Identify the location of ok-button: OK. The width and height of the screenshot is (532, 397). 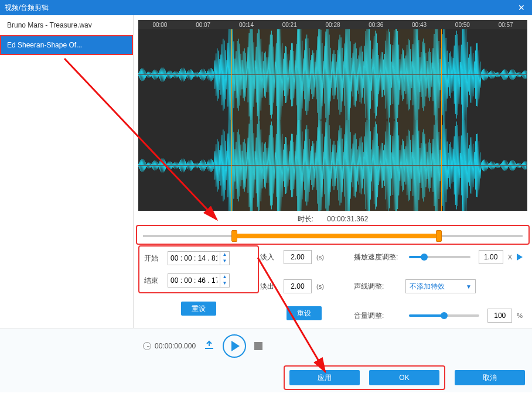
(404, 378).